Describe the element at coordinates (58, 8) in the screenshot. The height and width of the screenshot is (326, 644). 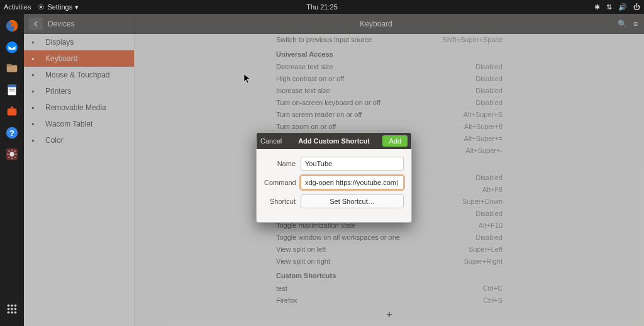
I see `app-menu: Settings ▾` at that location.